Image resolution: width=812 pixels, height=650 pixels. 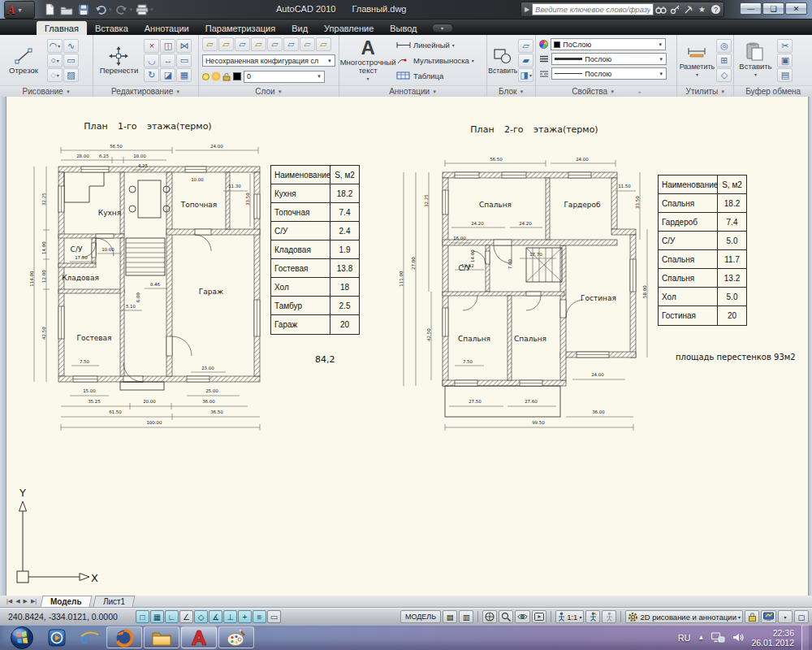 I want to click on layer-config-dropdown: Несохраненная конфигурация сл▼, so click(x=269, y=60).